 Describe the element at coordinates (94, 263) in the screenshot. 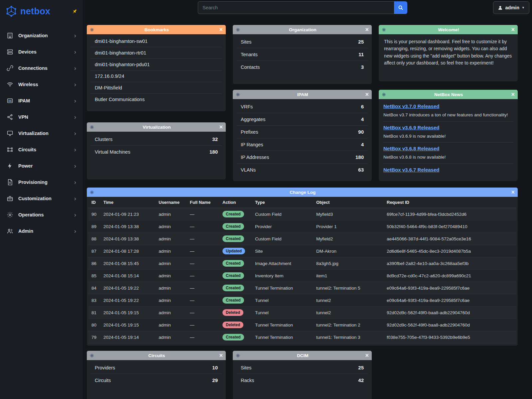

I see `changelog-id-link: 86` at that location.